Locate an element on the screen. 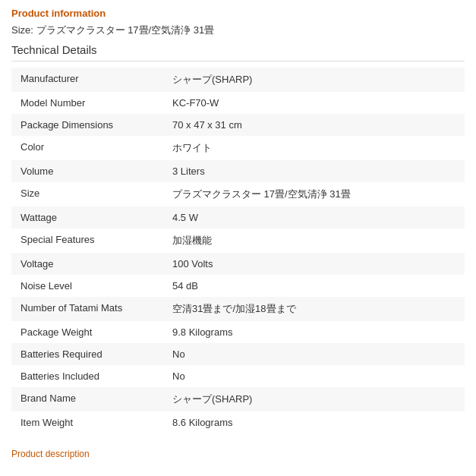 The height and width of the screenshot is (476, 476). table-row: Batteries IncludedNo is located at coordinates (238, 377).